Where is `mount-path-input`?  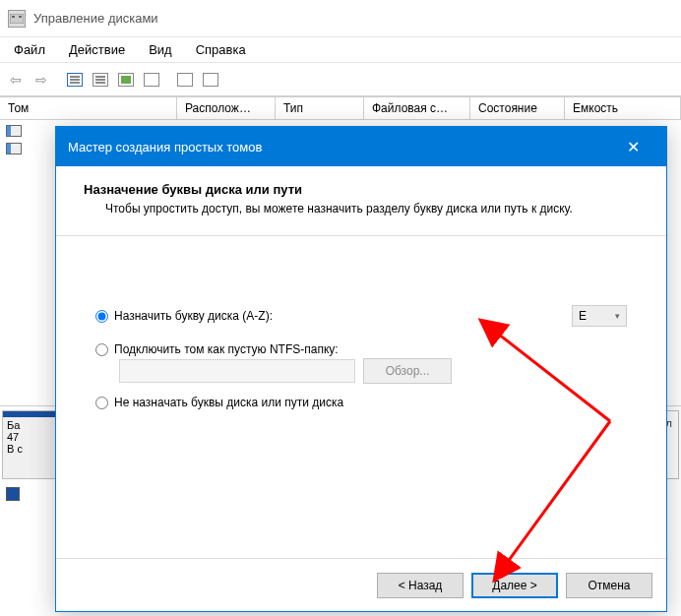
mount-path-input is located at coordinates (237, 371).